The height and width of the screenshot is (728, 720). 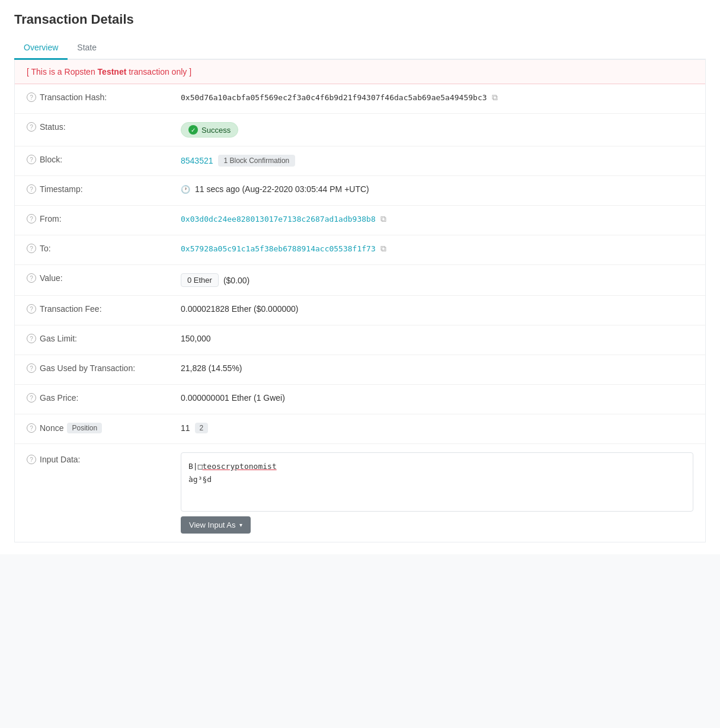 What do you see at coordinates (360, 429) in the screenshot?
I see `row-nonce: ? Nonce Position 11 2` at bounding box center [360, 429].